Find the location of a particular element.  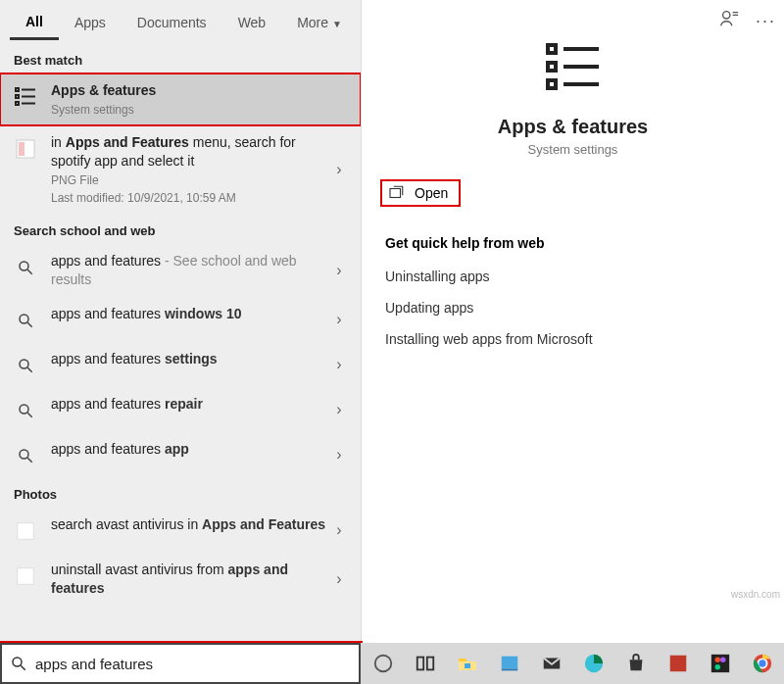

photo-result-1: uninstall avast antivirus from apps and … is located at coordinates (180, 579).